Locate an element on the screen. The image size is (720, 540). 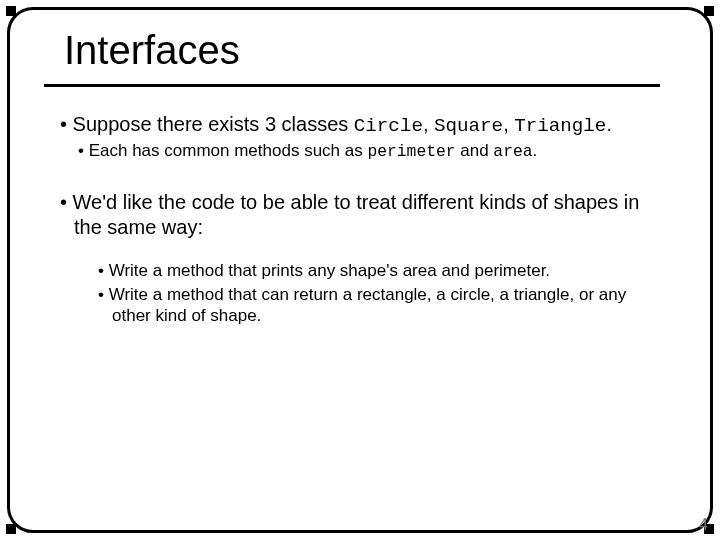
code-perimeter: perimeter is located at coordinates (411, 152).